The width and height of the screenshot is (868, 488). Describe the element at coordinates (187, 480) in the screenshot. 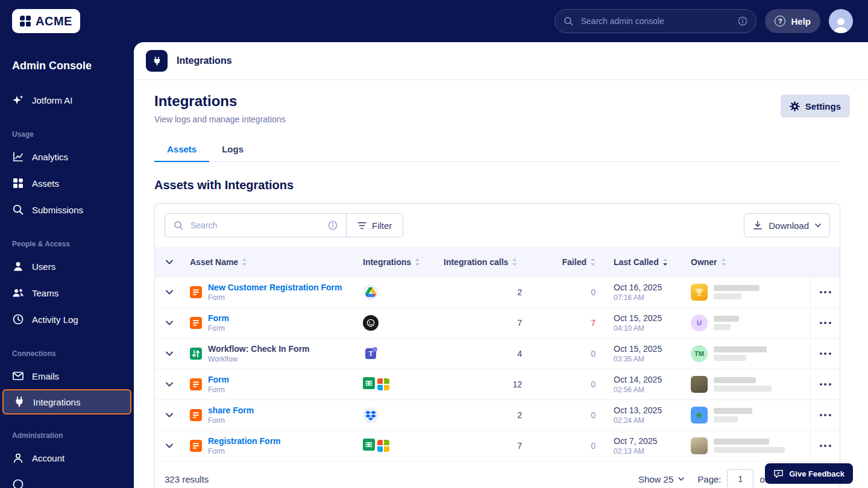

I see `results-count: 323 results` at that location.